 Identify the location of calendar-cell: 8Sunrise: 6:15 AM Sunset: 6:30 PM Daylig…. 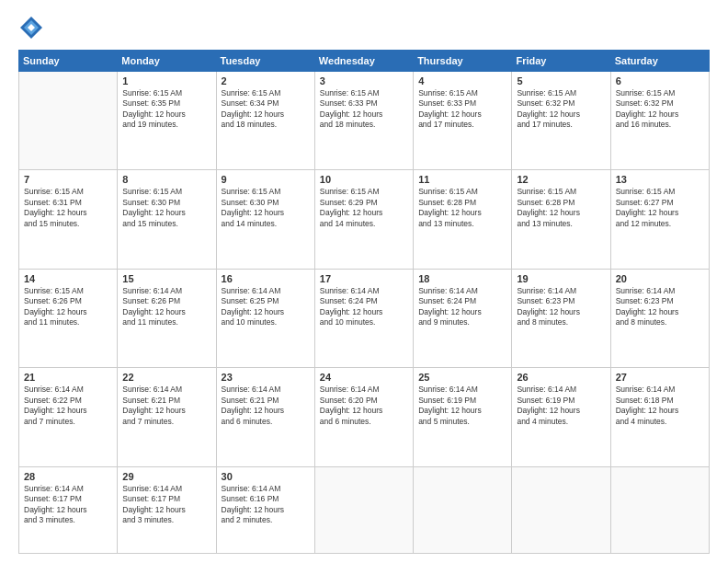
(167, 219).